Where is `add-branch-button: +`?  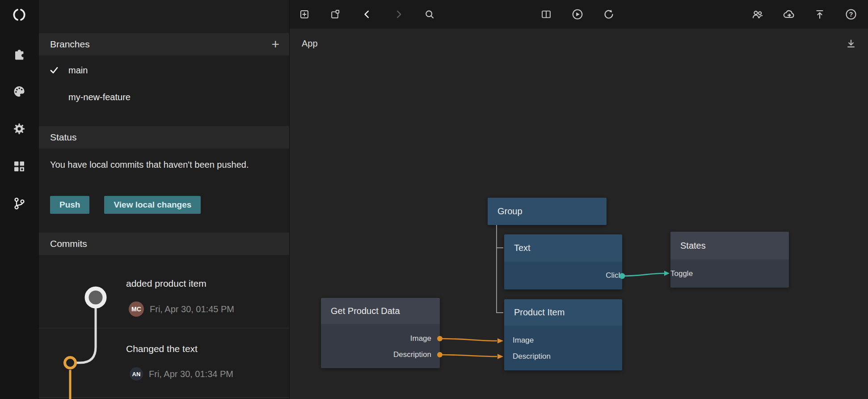
add-branch-button: + is located at coordinates (275, 44).